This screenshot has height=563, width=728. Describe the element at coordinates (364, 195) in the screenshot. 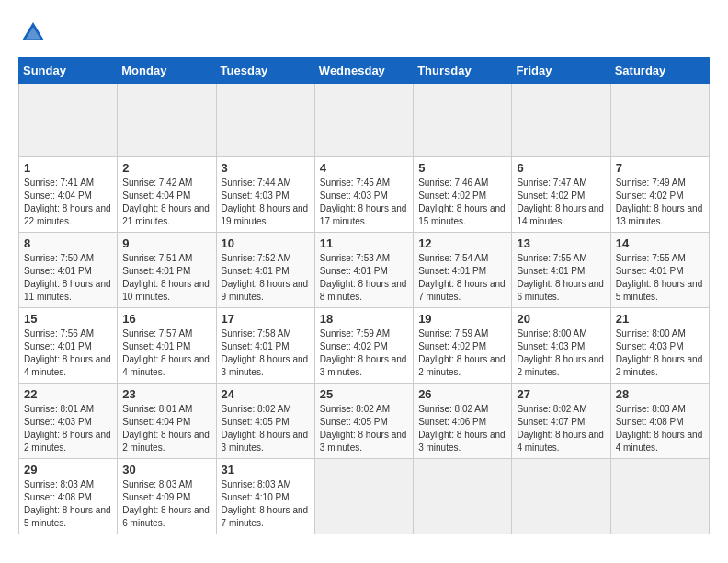

I see `calendar-week-row: 1Sunrise: 7:41 AMSunset: 4:04 PMDaylight…` at that location.